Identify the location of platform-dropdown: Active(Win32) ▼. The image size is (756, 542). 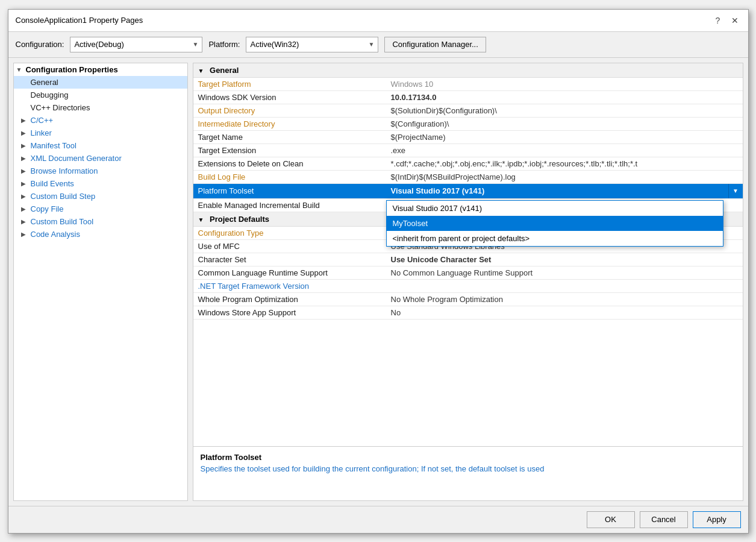
(312, 45).